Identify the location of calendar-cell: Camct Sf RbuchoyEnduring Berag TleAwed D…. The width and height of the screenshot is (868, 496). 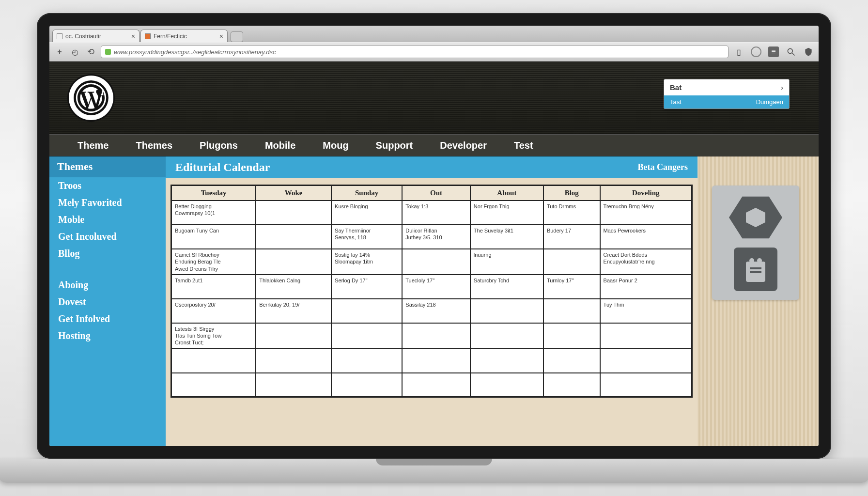
(214, 262).